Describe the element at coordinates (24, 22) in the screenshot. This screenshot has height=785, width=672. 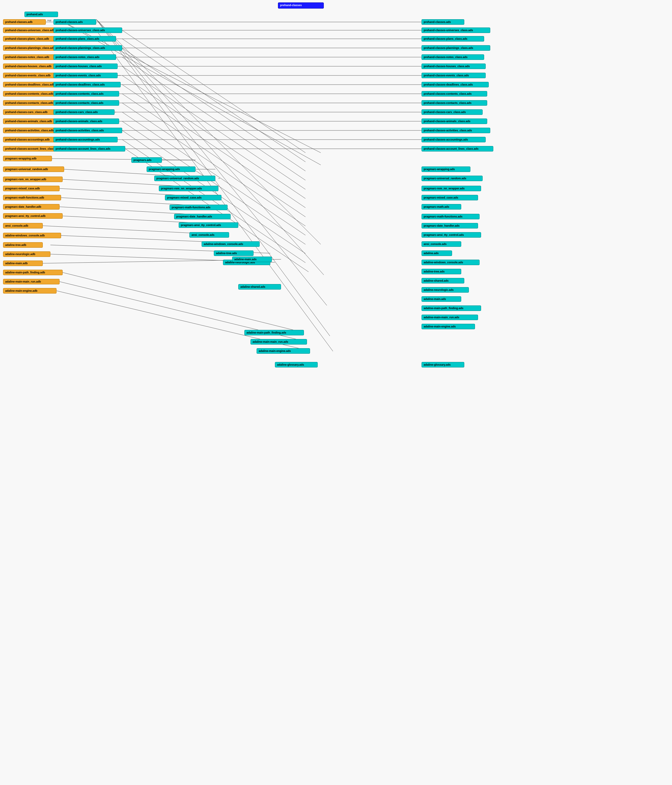
I see `node-prehand_classes_adb: prehand-classes.adb` at that location.